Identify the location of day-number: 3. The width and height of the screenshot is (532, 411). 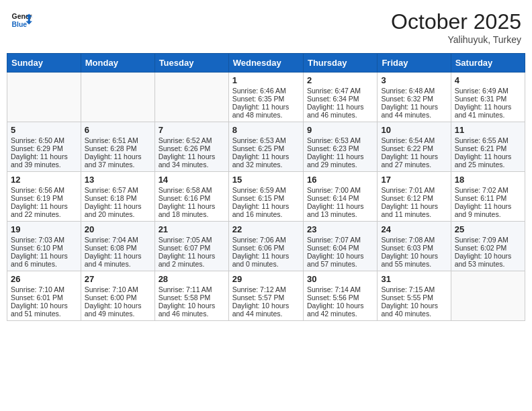
(414, 81).